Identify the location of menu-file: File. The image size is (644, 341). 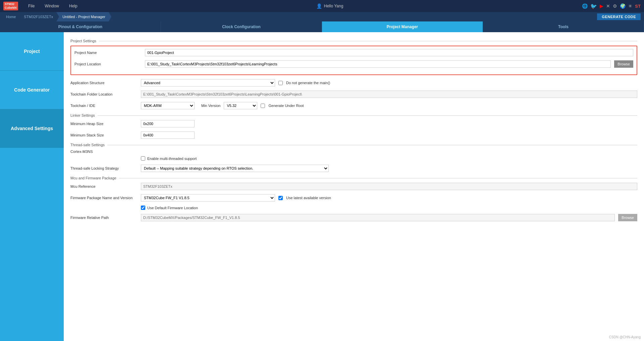
(32, 6).